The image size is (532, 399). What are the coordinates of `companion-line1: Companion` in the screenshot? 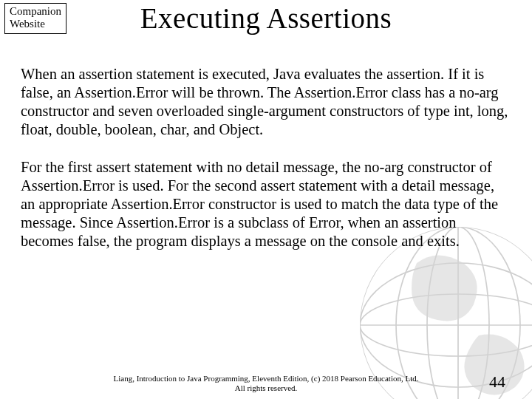 It's located at (35, 12).